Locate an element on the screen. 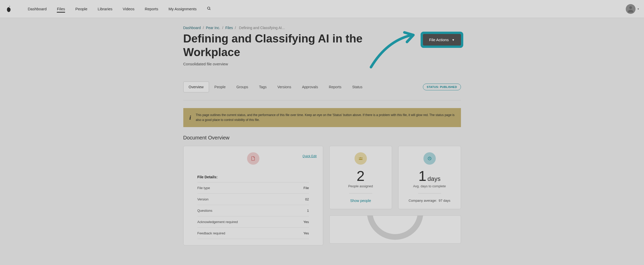  right-column: 2 People assigned Show people 1days Avg.… is located at coordinates (395, 196).